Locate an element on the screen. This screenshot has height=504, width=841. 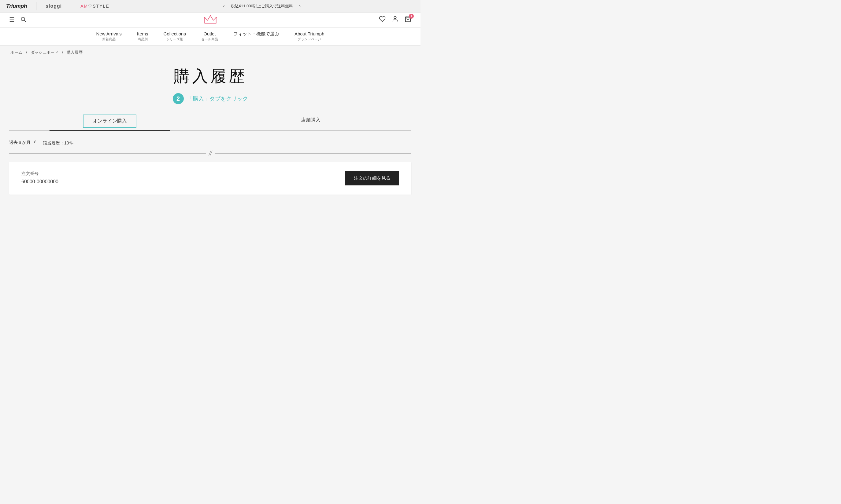
promo-area: ‹ 税込¥11,000以上ご購入で送料無料 › is located at coordinates (262, 6).